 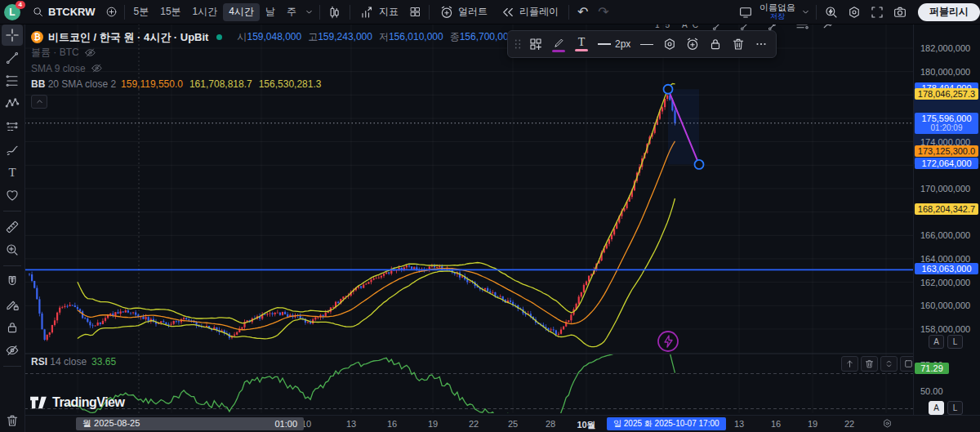 What do you see at coordinates (670, 44) in the screenshot?
I see `drawing-settings-button` at bounding box center [670, 44].